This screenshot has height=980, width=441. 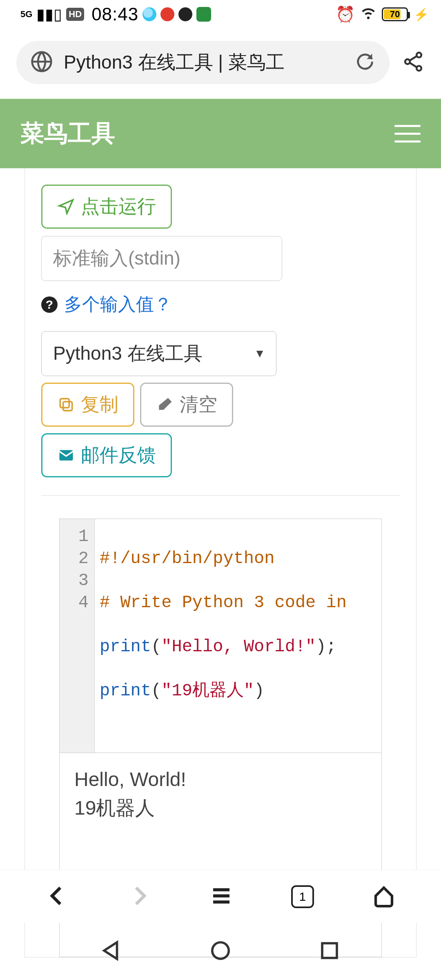 What do you see at coordinates (66, 455) in the screenshot?
I see `mail-icon` at bounding box center [66, 455].